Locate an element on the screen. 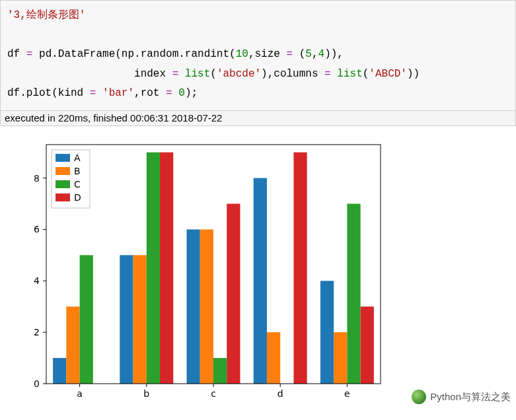 The image size is (516, 420). svg-text: 8 is located at coordinates (37, 178).